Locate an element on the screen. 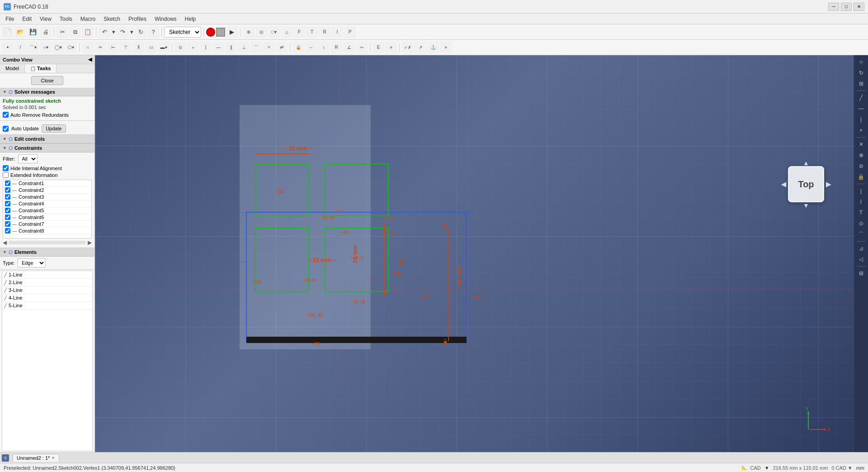  rt-btn-13: I is located at coordinates (861, 202).